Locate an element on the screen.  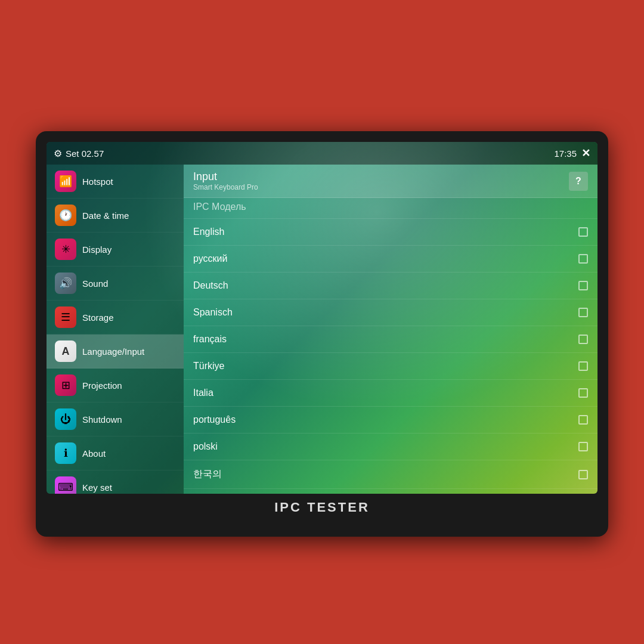
lang-radio-turkish is located at coordinates (583, 366).